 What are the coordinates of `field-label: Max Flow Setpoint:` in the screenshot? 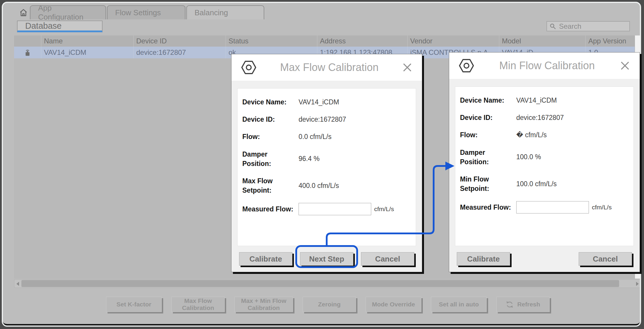 It's located at (268, 186).